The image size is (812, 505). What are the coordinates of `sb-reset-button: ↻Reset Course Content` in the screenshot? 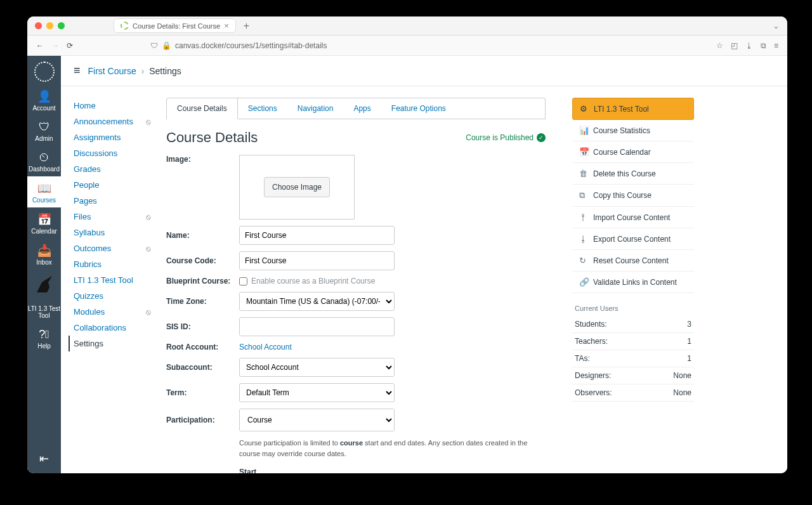 It's located at (633, 261).